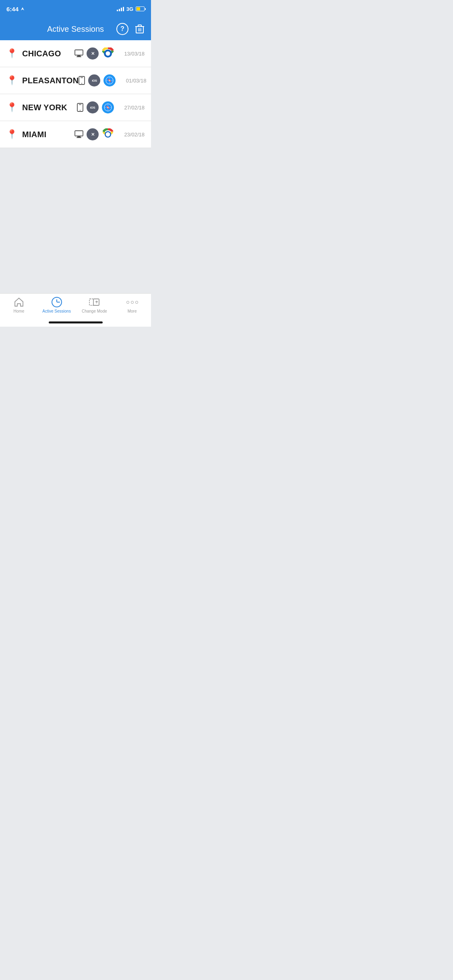 This screenshot has width=453, height=980. I want to click on empty-area, so click(76, 219).